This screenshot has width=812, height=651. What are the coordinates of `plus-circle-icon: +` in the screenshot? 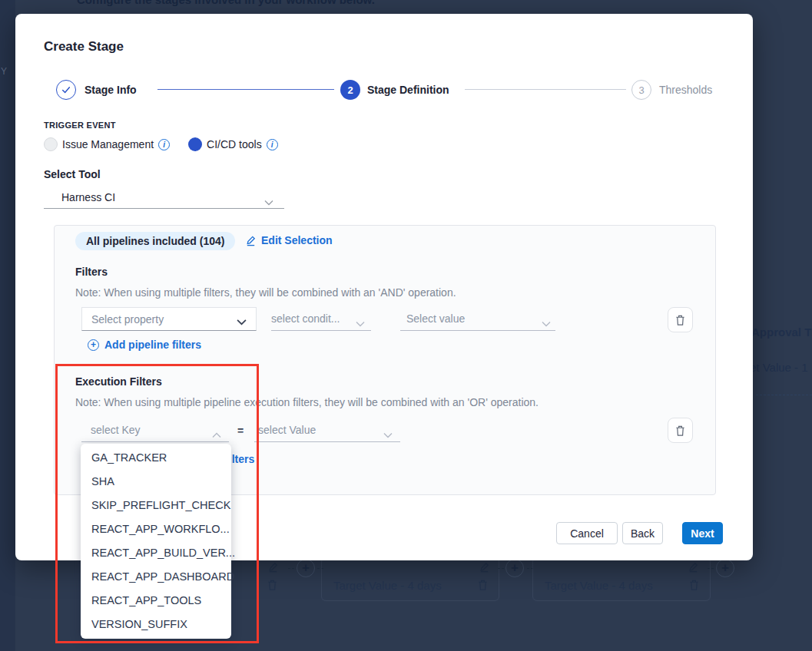 It's located at (94, 345).